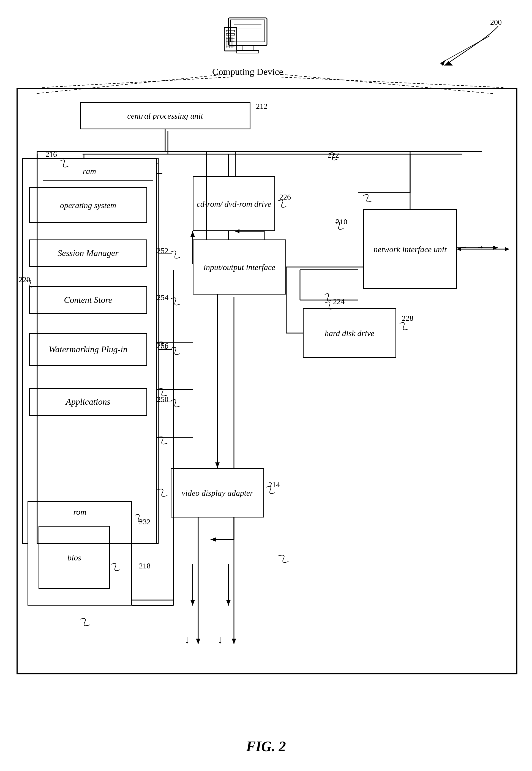 Image resolution: width=532 pixels, height=771 pixels. What do you see at coordinates (163, 297) in the screenshot?
I see `ref-254: 254` at bounding box center [163, 297].